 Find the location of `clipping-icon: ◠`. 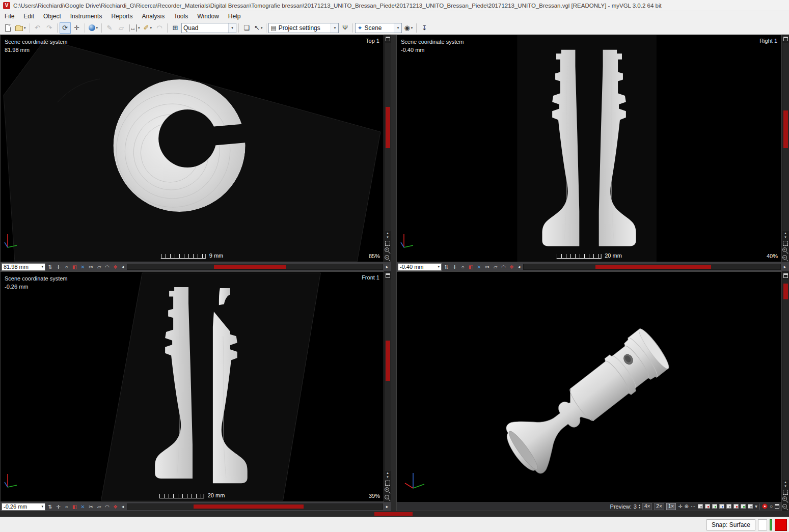

clipping-icon: ◠ is located at coordinates (159, 28).